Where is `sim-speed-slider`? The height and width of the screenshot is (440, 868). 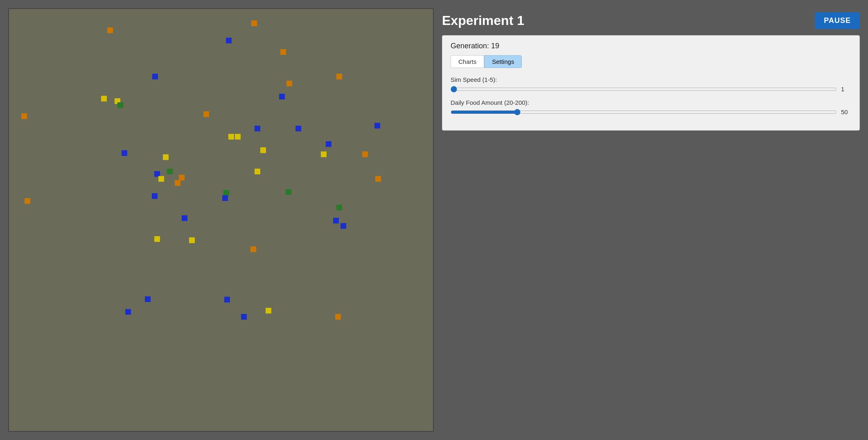 sim-speed-slider is located at coordinates (644, 89).